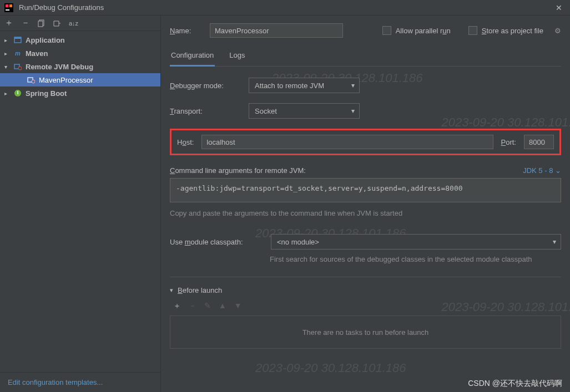 The width and height of the screenshot is (570, 392). What do you see at coordinates (57, 23) in the screenshot?
I see `save-config-button` at bounding box center [57, 23].